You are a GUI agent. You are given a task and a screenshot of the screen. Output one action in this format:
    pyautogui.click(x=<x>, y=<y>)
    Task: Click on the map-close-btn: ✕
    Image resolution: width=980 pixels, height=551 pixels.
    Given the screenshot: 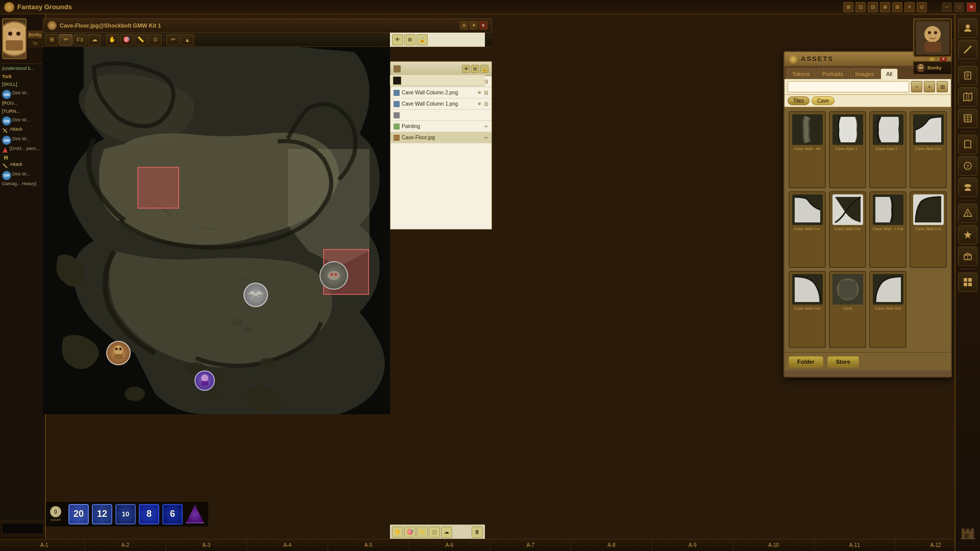 What is the action you would take?
    pyautogui.click(x=483, y=26)
    